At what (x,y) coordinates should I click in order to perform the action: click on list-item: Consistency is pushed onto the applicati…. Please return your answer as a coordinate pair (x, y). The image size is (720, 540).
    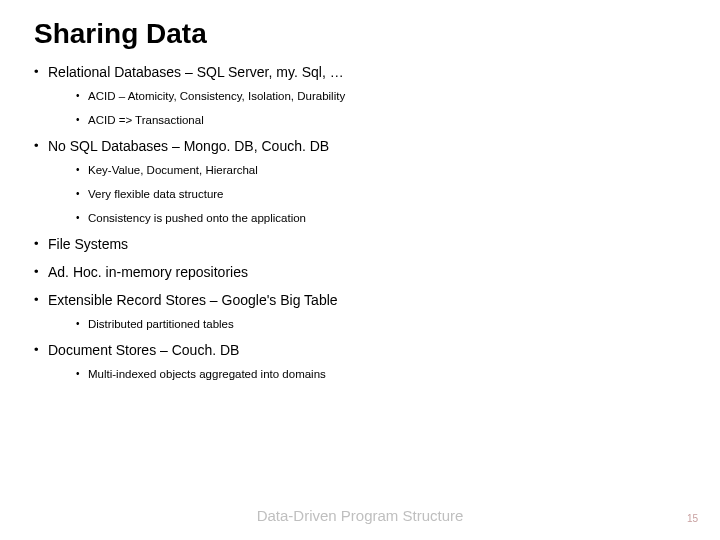
    Looking at the image, I should click on (381, 218).